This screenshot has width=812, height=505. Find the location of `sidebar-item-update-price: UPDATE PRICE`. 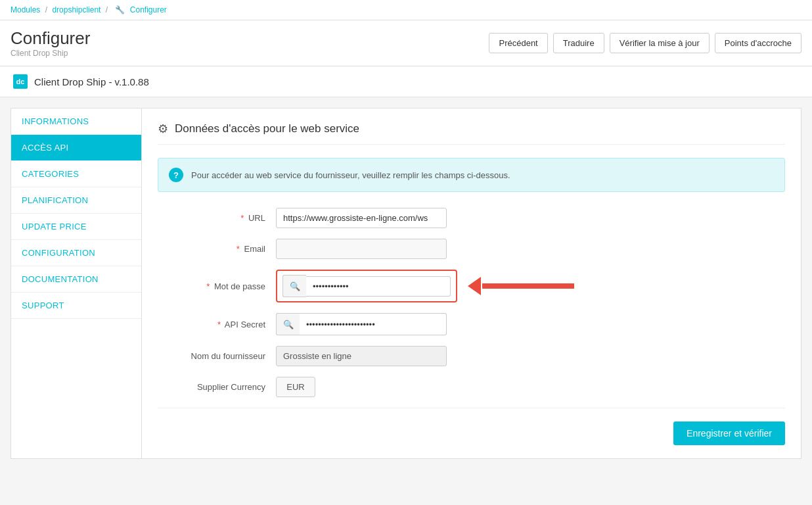

sidebar-item-update-price: UPDATE PRICE is located at coordinates (76, 227).